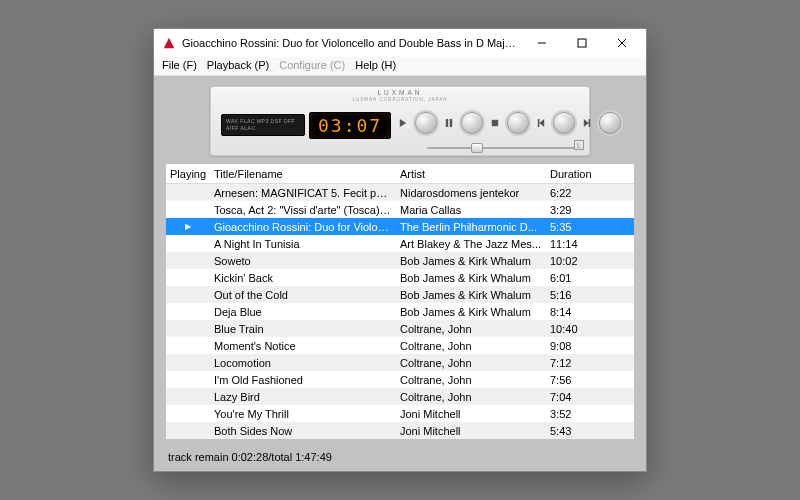  I want to click on table-row: A Night In TunisiaArt Blakey & The Jazz …, so click(400, 244).